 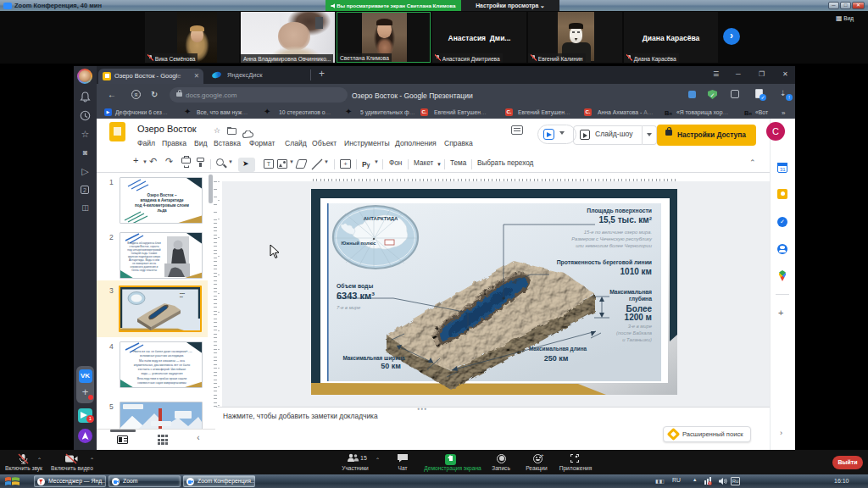 I want to click on svg-text: глубина, so click(x=641, y=299).